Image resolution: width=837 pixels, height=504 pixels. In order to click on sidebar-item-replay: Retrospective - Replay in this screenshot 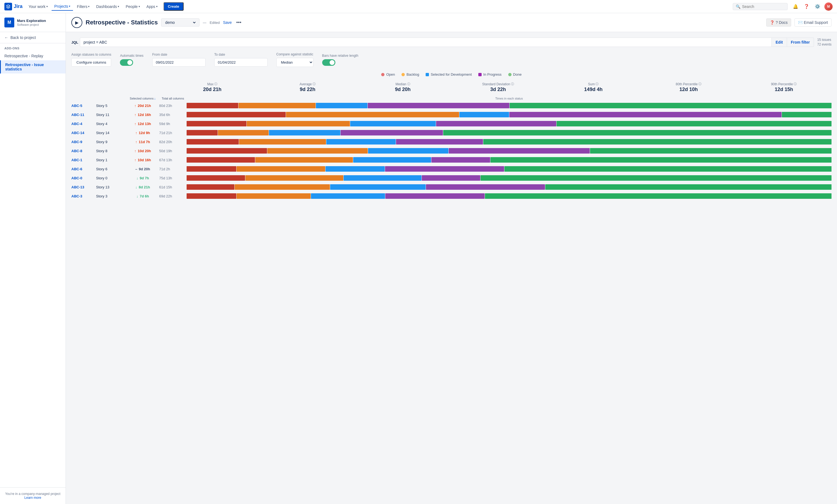, I will do `click(33, 56)`.